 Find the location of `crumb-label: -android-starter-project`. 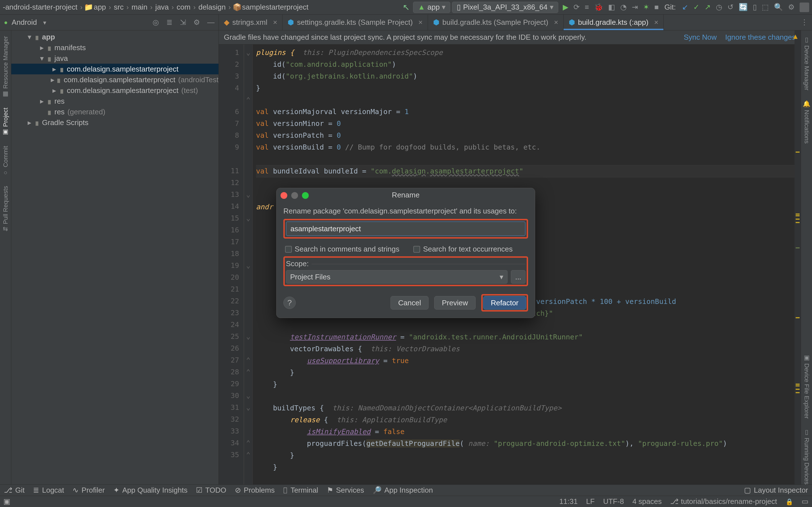

crumb-label: -android-starter-project is located at coordinates (40, 7).